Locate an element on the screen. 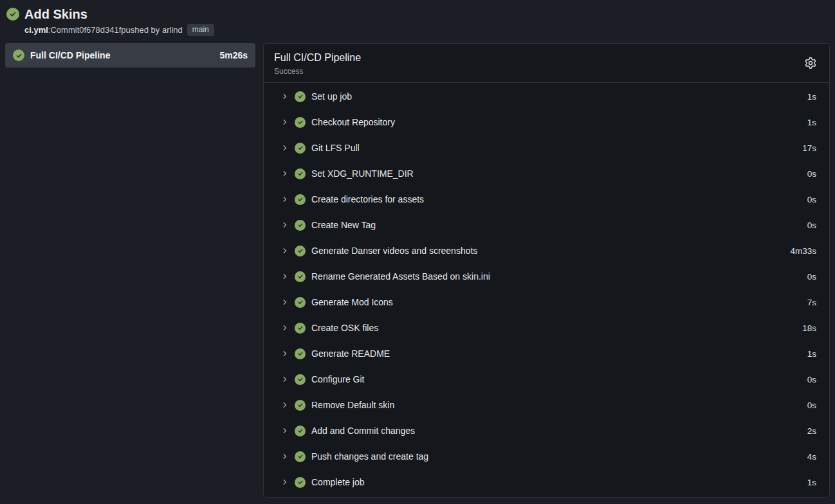  panel-title: Full CI/CD Pipeline is located at coordinates (547, 58).